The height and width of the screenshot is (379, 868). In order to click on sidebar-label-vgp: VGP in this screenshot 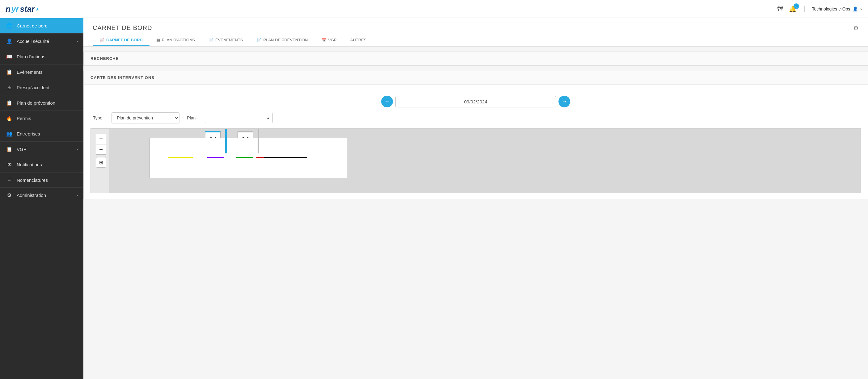, I will do `click(46, 149)`.